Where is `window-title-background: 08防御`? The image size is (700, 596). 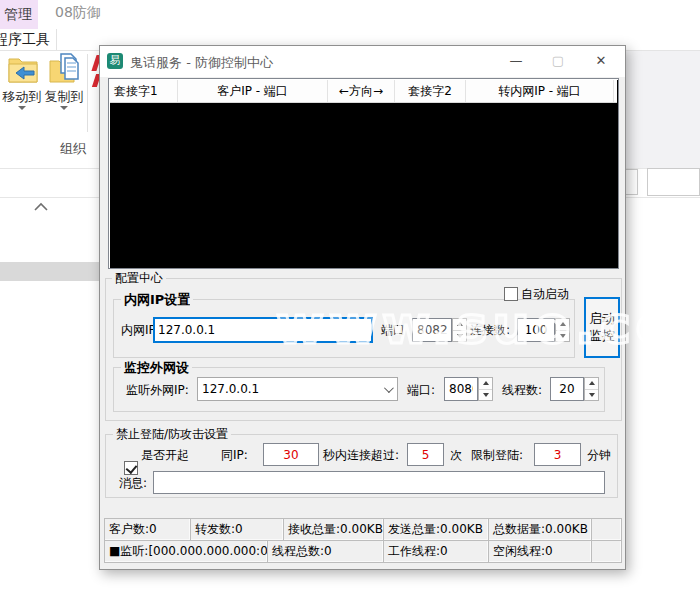 window-title-background: 08防御 is located at coordinates (78, 13).